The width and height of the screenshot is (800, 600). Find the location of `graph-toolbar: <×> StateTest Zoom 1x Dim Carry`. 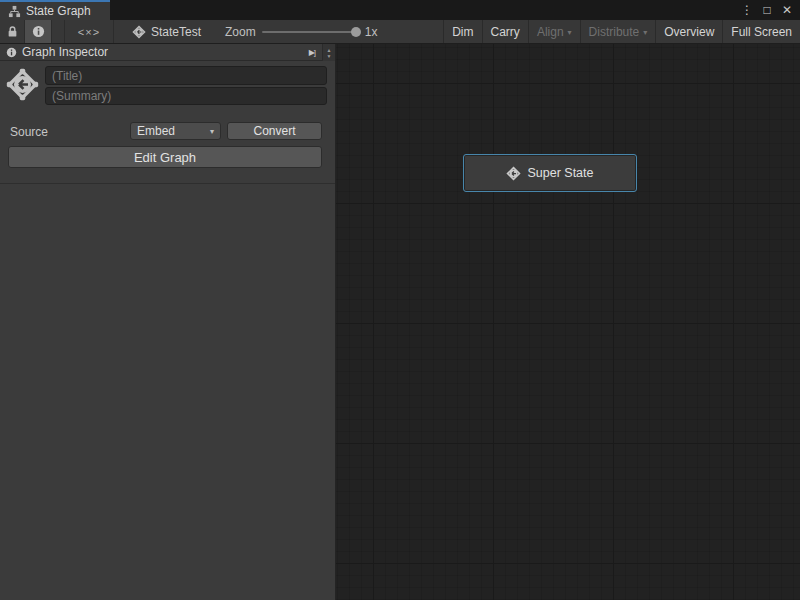

graph-toolbar: <×> StateTest Zoom 1x Dim Carry is located at coordinates (400, 32).